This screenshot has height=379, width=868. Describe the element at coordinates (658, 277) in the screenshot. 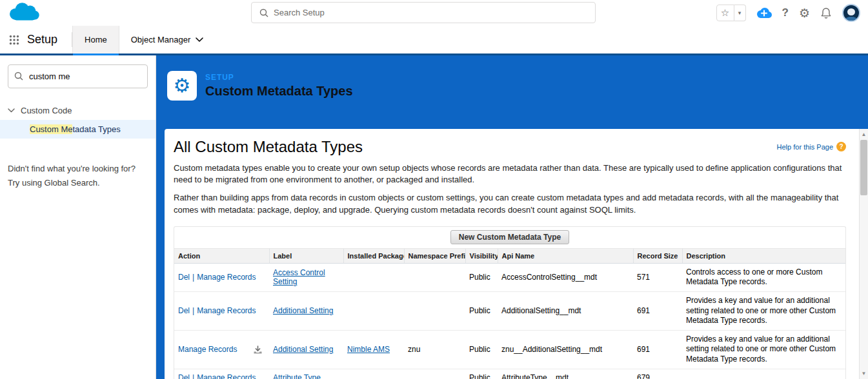

I see `record-size-cell: 571` at that location.